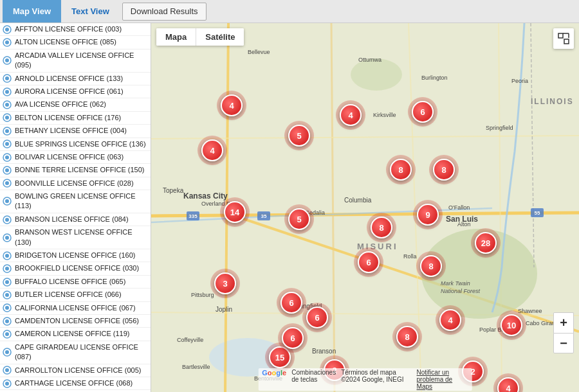  I want to click on sidebar-item-label: CAPE GIRARDEAU LICENSE OFFICE (087), so click(81, 352).